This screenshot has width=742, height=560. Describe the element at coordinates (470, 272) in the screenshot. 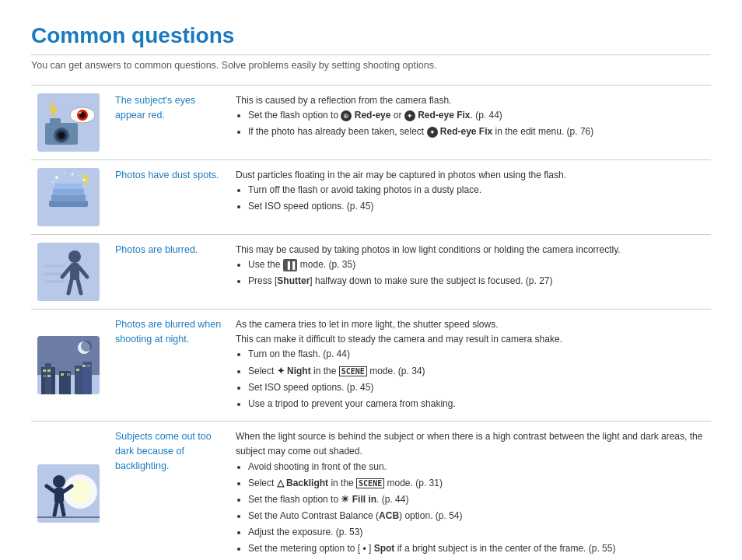

I see `faq-solution-blurred: This may be caused by taking photos in l…` at that location.